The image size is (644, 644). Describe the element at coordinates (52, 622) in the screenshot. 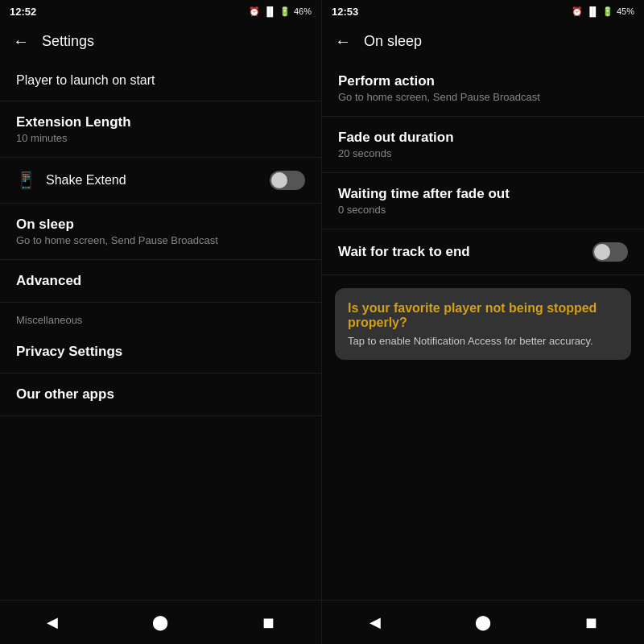

I see `left-nav-back: ◀` at that location.